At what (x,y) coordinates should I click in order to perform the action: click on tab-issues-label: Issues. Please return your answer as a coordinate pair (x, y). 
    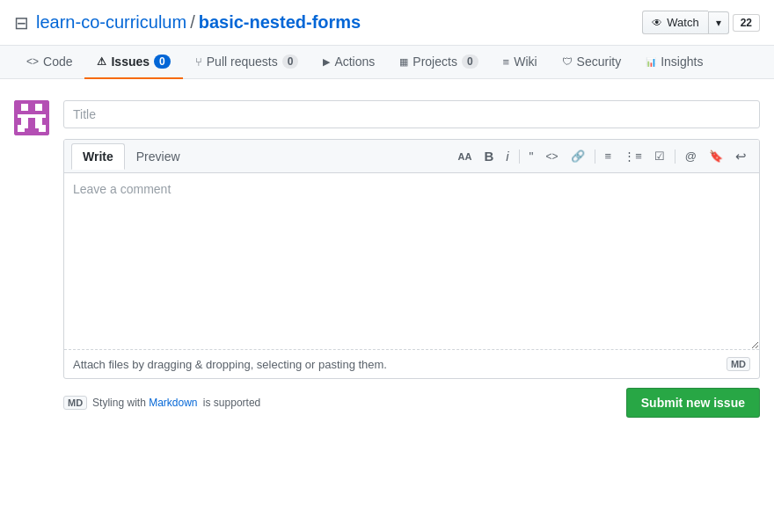
    Looking at the image, I should click on (130, 62).